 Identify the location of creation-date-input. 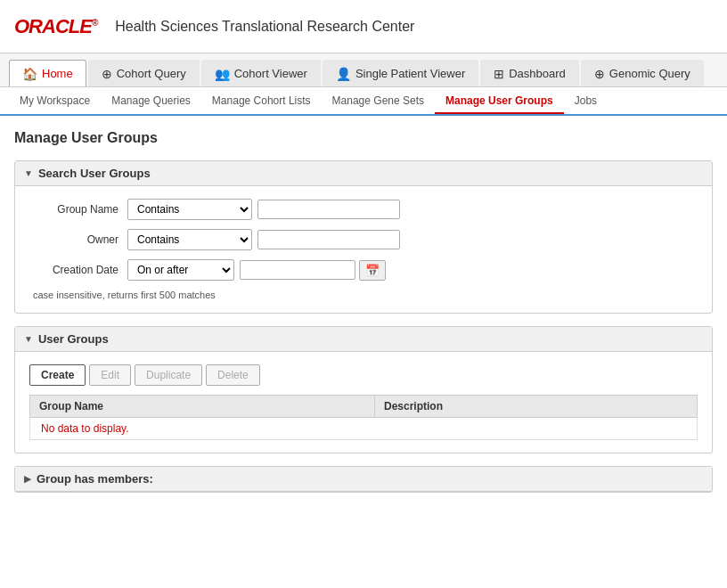
(298, 270).